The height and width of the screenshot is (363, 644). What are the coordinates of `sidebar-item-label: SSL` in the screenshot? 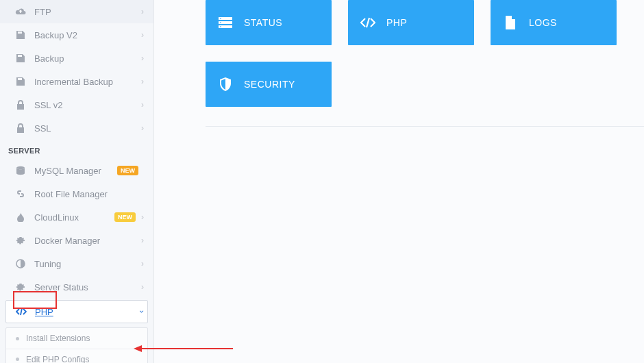 It's located at (88, 129).